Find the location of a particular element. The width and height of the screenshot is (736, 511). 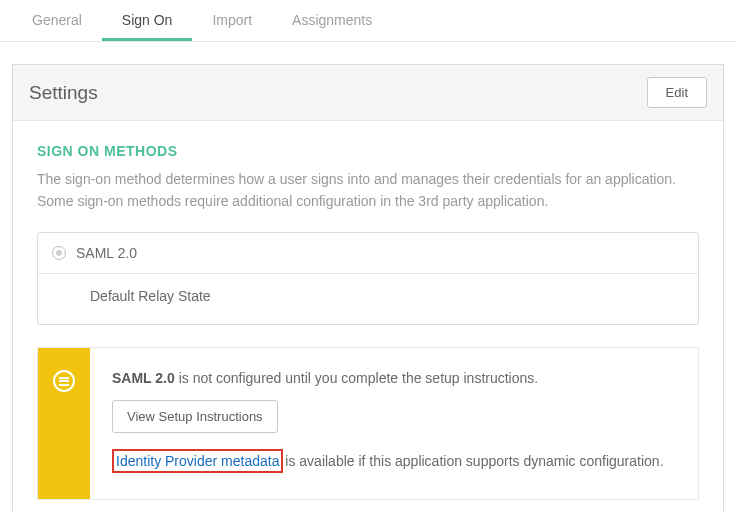

tab-sign-on: Sign On is located at coordinates (148, 20).